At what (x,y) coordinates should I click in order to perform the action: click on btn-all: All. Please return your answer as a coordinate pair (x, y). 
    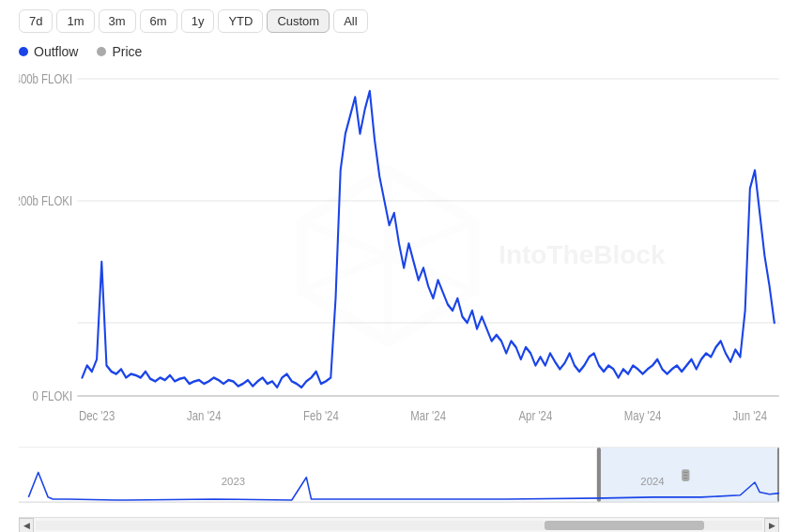
    Looking at the image, I should click on (350, 21).